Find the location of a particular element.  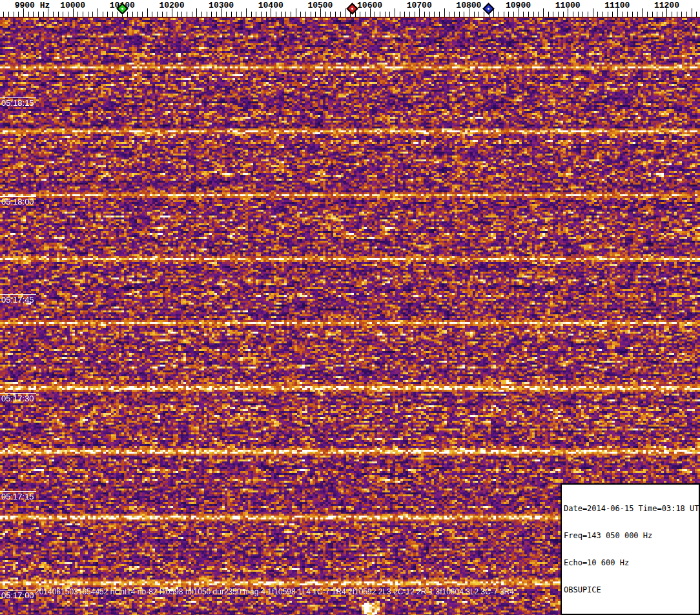

ruler-label: 10500 is located at coordinates (320, 5).